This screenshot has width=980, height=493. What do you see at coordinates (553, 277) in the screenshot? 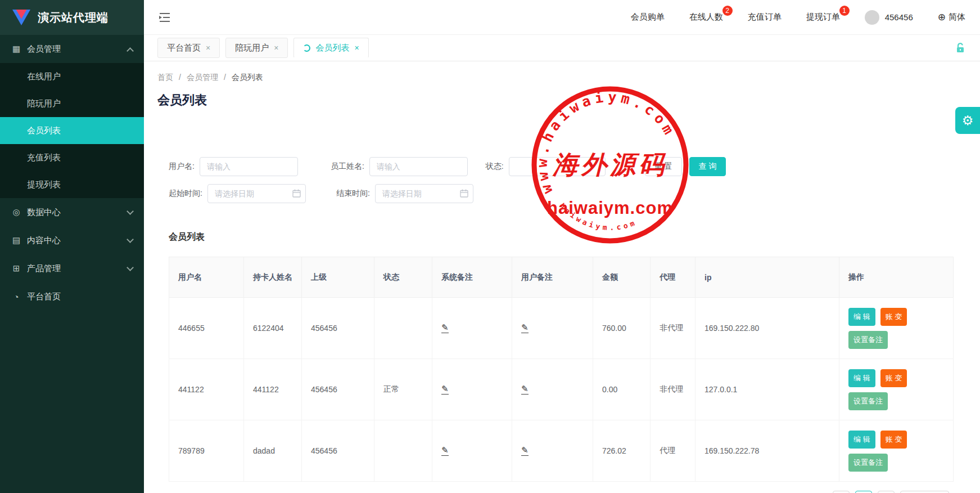
I see `col-user-note: 用户备注` at bounding box center [553, 277].